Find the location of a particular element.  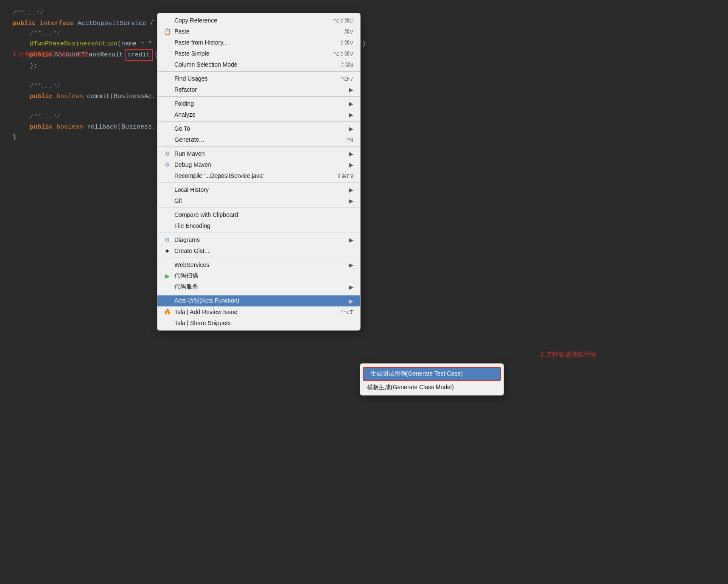

create-gist-label: Create Gist... is located at coordinates (192, 251).